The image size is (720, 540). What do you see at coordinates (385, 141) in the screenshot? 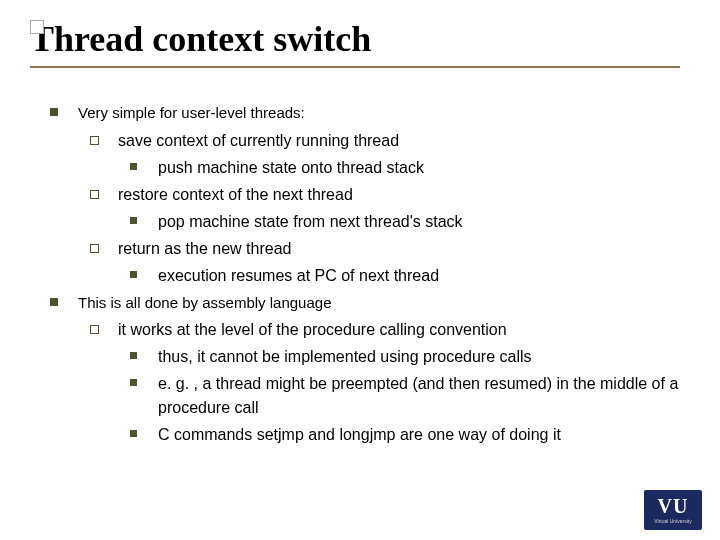
I see `bullet-lvl2: save context of currently running thread` at bounding box center [385, 141].